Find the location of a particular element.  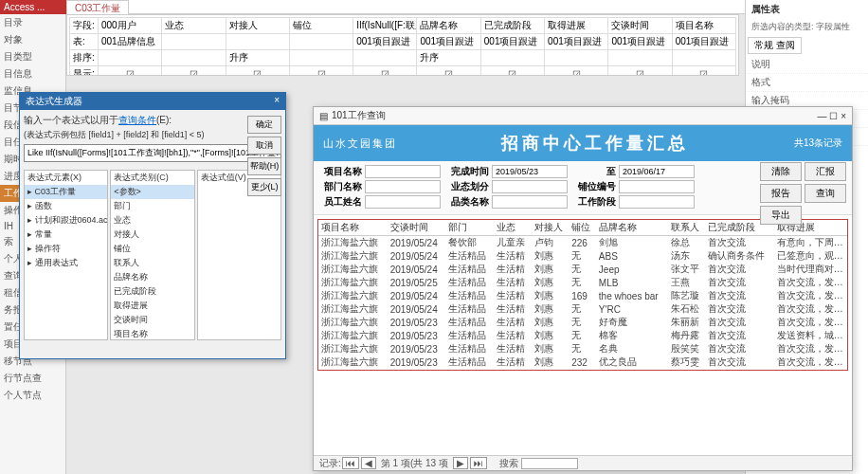

banner-logo: 山水文园集团 is located at coordinates (360, 144).